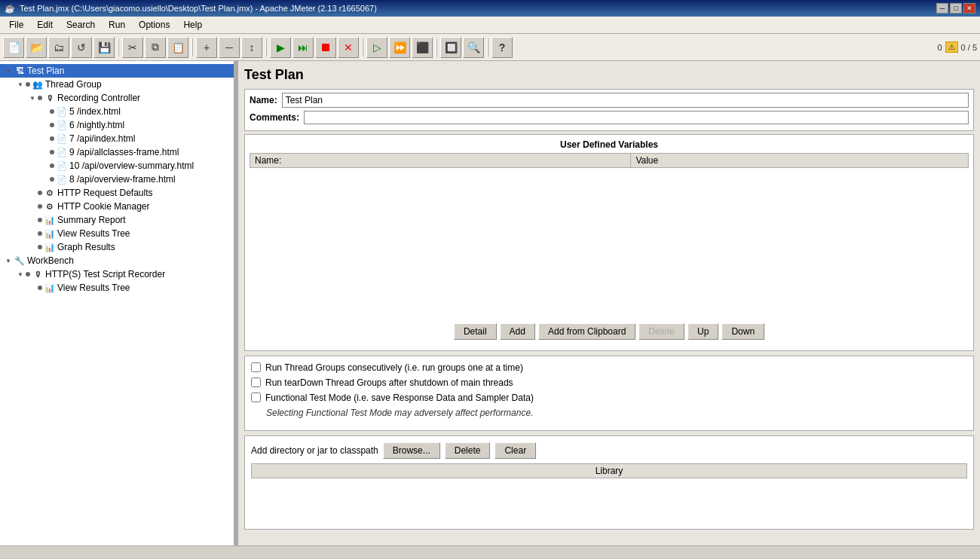 This screenshot has height=559, width=980. I want to click on tree-item-thread-group: ▼👥Thread Group, so click(117, 84).